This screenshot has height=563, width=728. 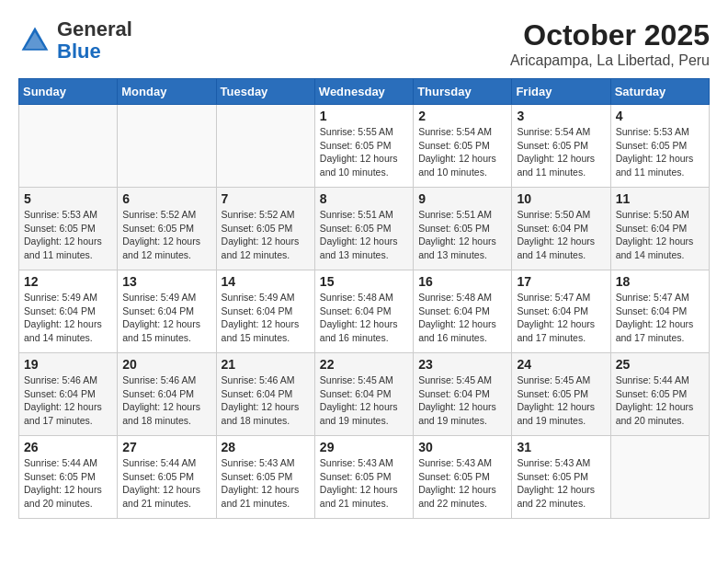 I want to click on calendar-cell: 7Sunrise: 5:52 AM Sunset: 6:05 PM Daylig…, so click(x=265, y=229).